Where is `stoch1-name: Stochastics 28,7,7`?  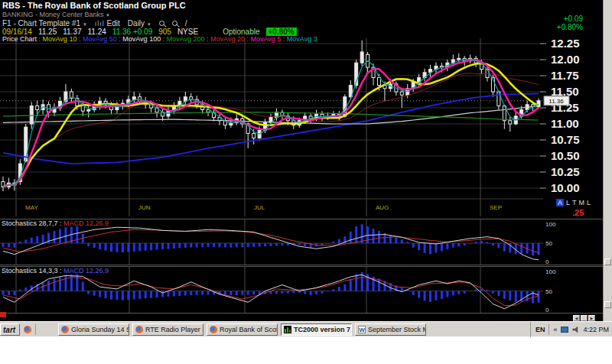 stoch1-name: Stochastics 28,7,7 is located at coordinates (30, 223).